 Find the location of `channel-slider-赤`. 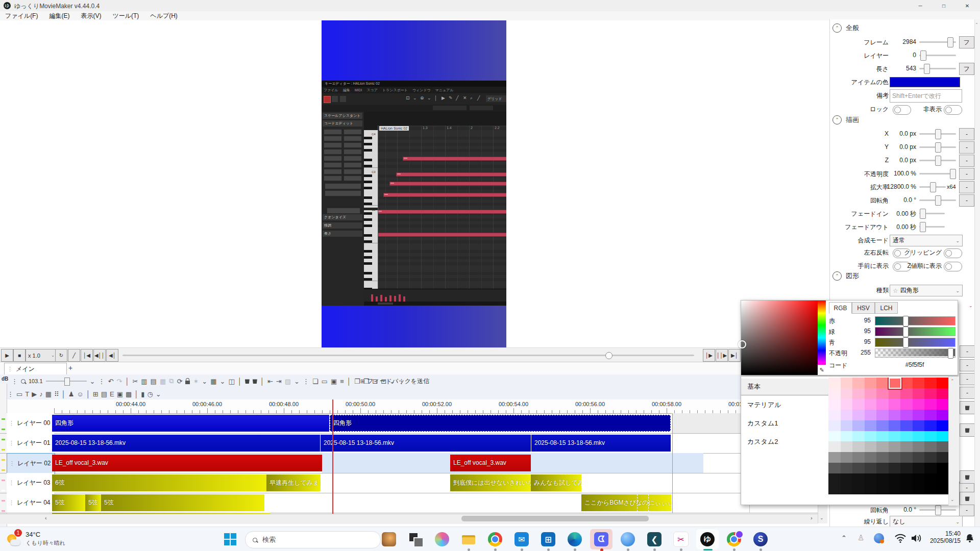

channel-slider-赤 is located at coordinates (915, 321).